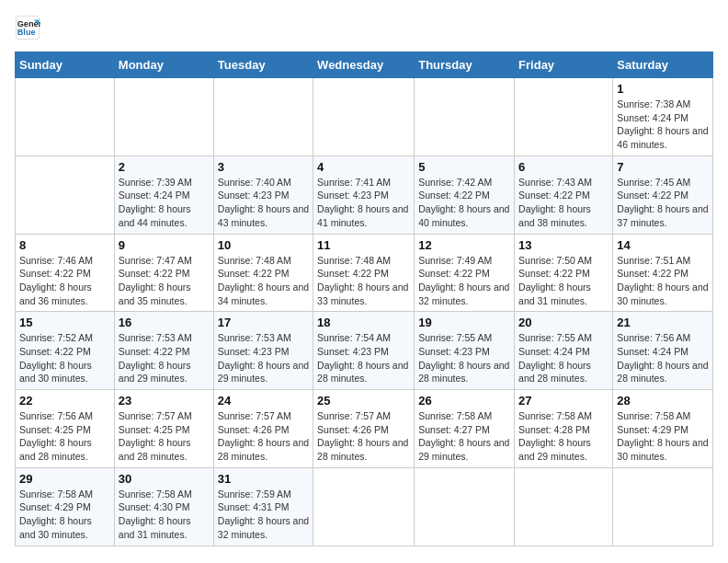 The width and height of the screenshot is (728, 563). I want to click on calendar-cell: 17 Sunrise: 7:53 AM Sunset: 4:23 PM Dayl…, so click(263, 351).